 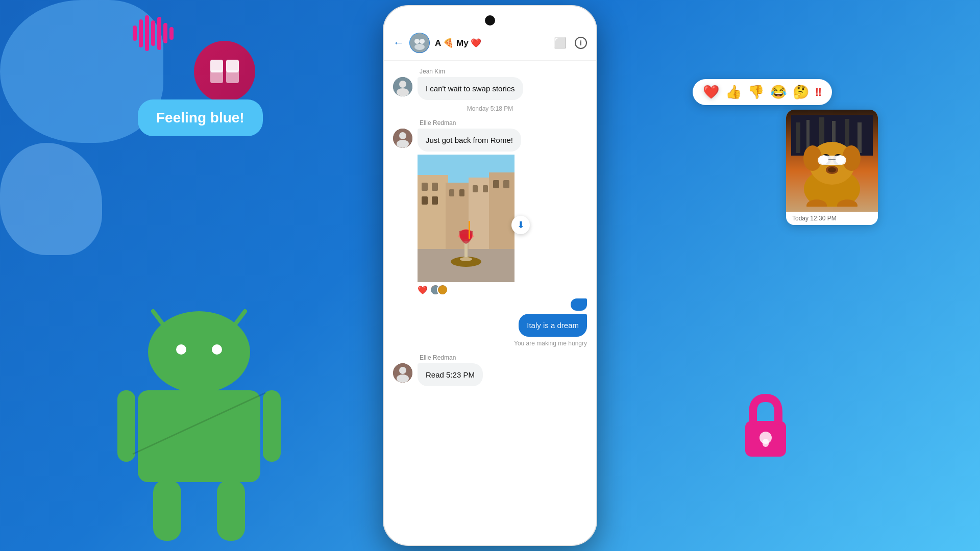 What do you see at coordinates (733, 92) in the screenshot?
I see `reaction-thumbsup: 👍` at bounding box center [733, 92].